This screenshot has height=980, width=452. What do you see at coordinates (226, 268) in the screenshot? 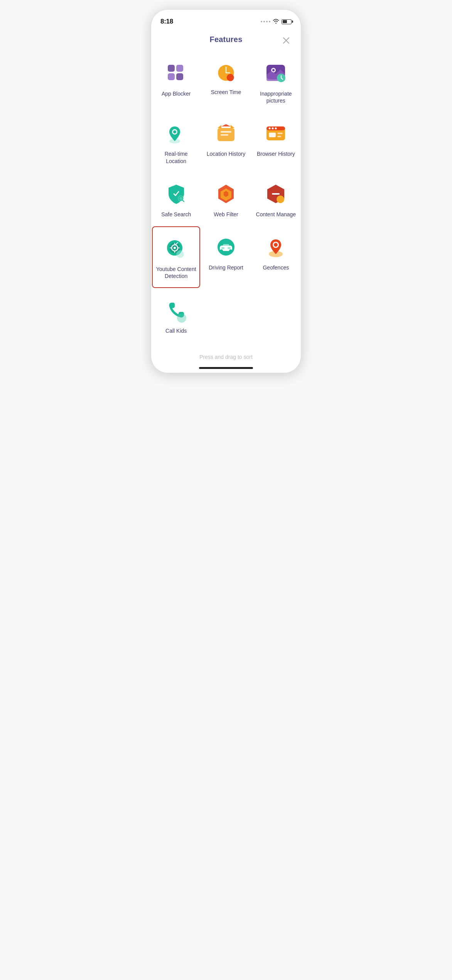
I see `feature-label-driving-report: Driving Report` at bounding box center [226, 268].